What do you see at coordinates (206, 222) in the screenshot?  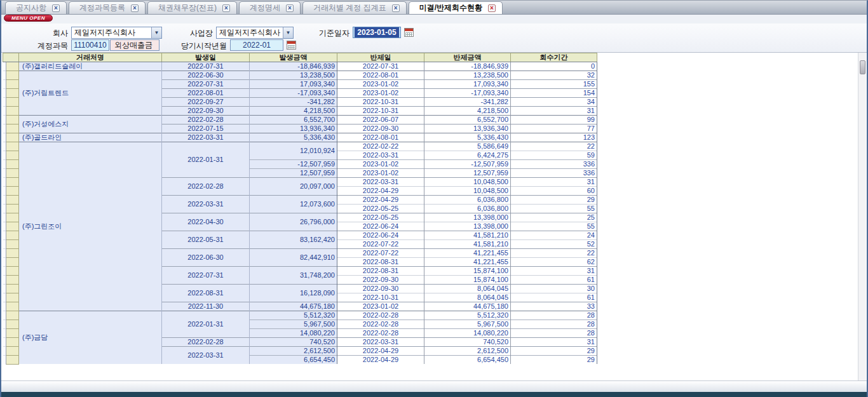 I see `occurrence-date-cell: 2022-04-30` at bounding box center [206, 222].